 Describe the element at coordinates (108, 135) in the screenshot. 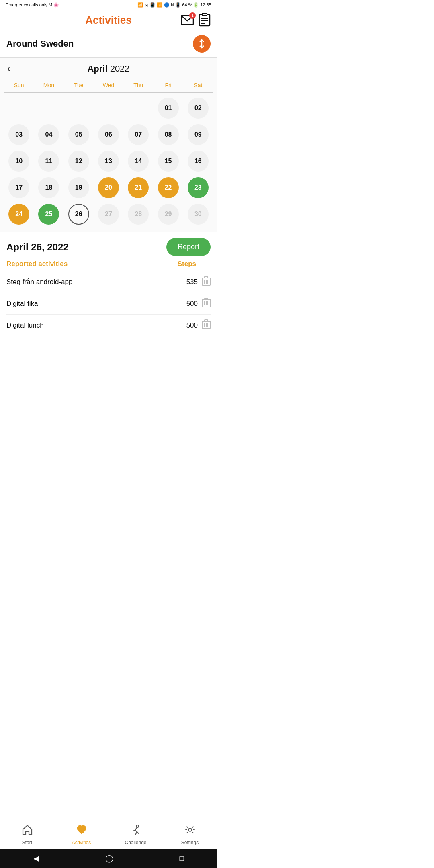

I see `calendar-day-number: 06` at that location.